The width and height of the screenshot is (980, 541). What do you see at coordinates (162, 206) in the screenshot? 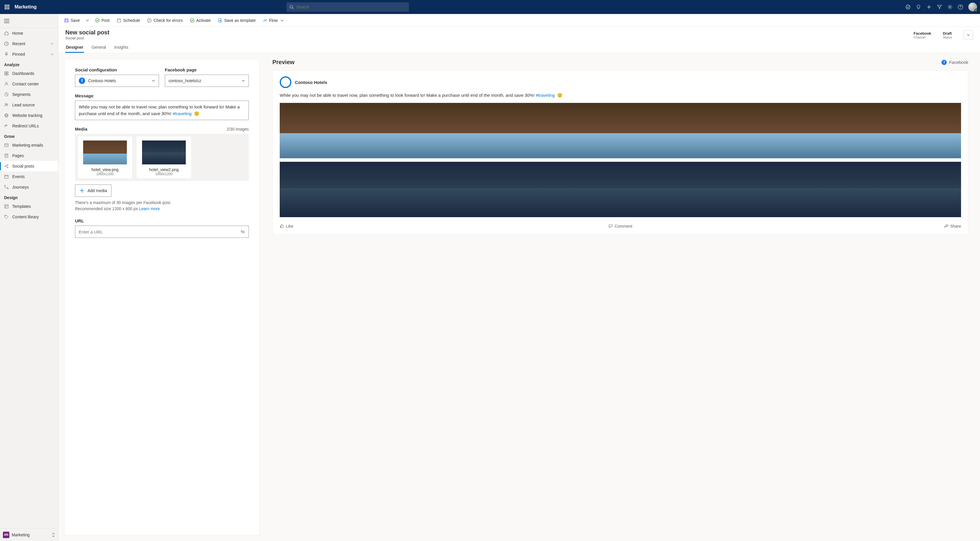
I see `media-help-text: There's a maximum of 30 images per Faceb…` at bounding box center [162, 206].